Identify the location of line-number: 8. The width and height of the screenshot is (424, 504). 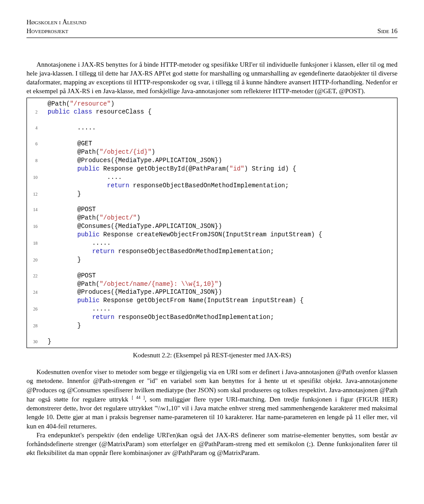
(34, 161).